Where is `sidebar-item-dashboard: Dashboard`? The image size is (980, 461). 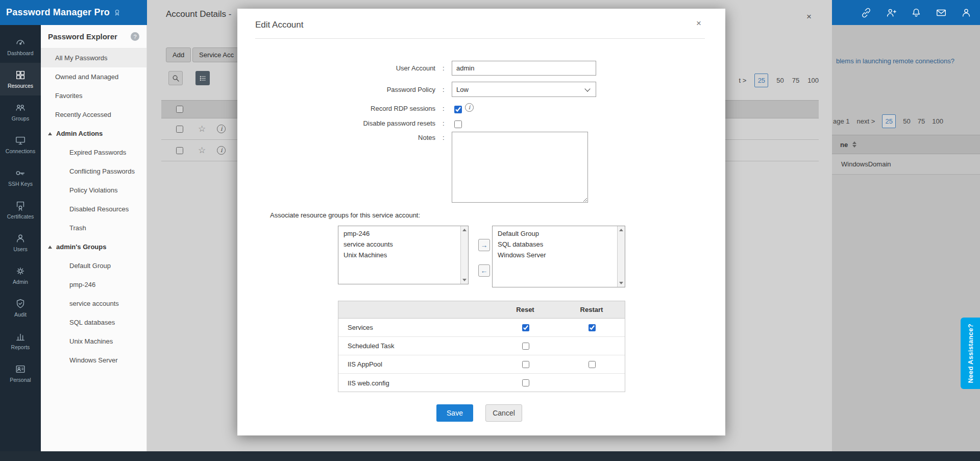 sidebar-item-dashboard: Dashboard is located at coordinates (20, 46).